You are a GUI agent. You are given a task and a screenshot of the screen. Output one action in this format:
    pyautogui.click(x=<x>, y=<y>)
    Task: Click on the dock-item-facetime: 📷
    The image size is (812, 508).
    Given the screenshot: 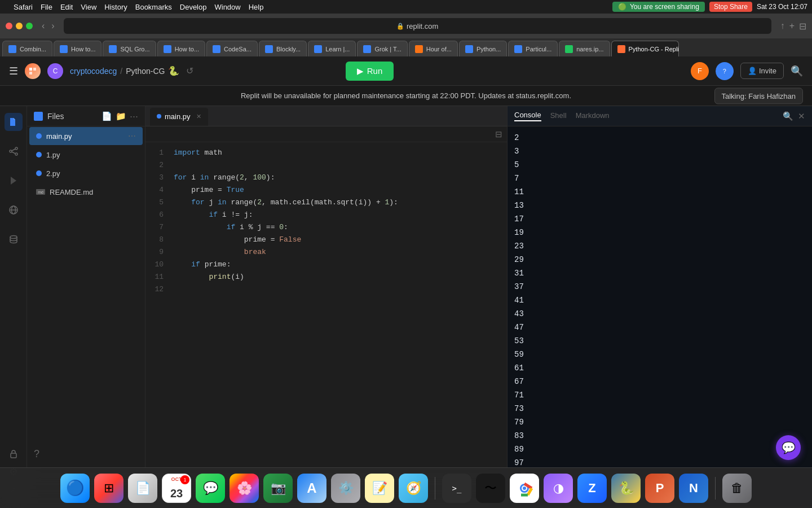 What is the action you would take?
    pyautogui.click(x=278, y=488)
    